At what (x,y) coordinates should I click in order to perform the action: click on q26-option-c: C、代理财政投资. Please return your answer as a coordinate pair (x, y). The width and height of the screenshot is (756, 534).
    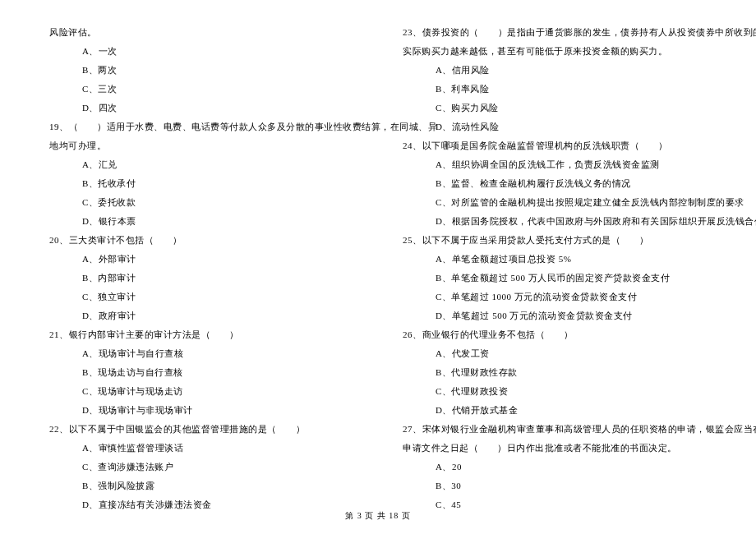
    Looking at the image, I should click on (563, 391).